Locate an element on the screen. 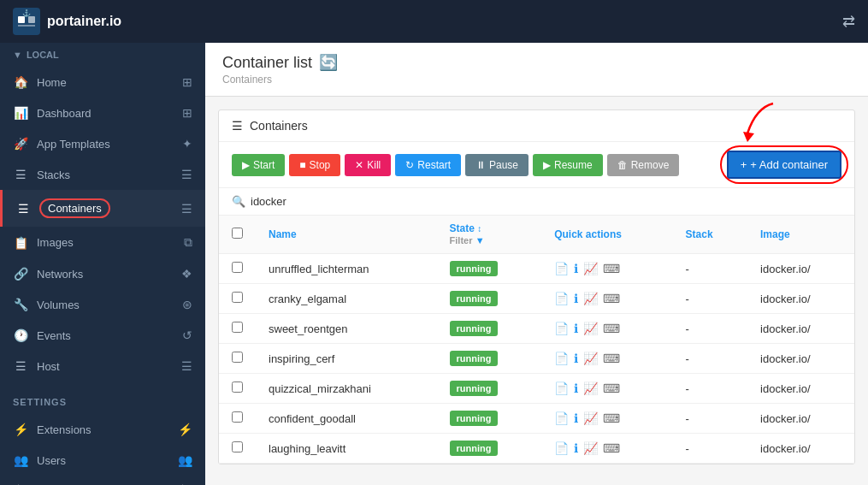  container-name-cell: unruffled_lichterman is located at coordinates (346, 269).